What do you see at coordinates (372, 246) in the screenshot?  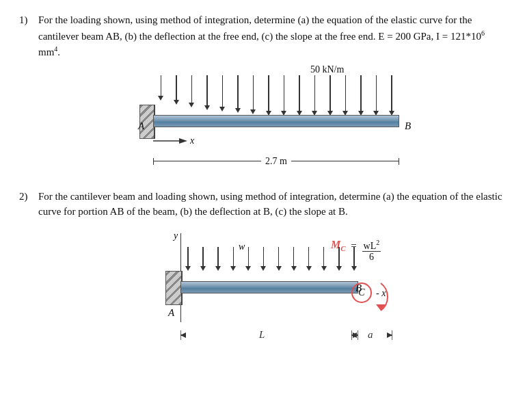 I see `mc-numerator: wL2` at bounding box center [372, 246].